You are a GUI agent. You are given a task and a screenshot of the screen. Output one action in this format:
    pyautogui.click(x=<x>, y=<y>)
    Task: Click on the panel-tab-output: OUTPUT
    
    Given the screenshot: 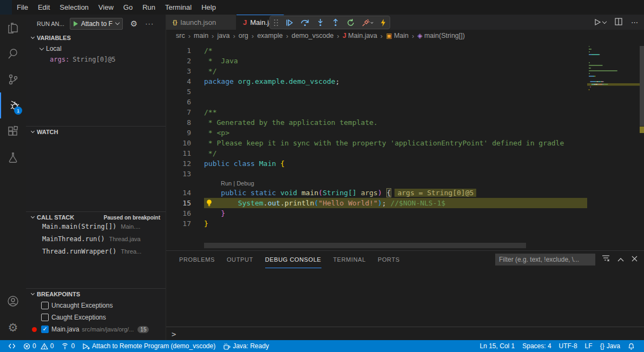 What is the action you would take?
    pyautogui.click(x=240, y=260)
    